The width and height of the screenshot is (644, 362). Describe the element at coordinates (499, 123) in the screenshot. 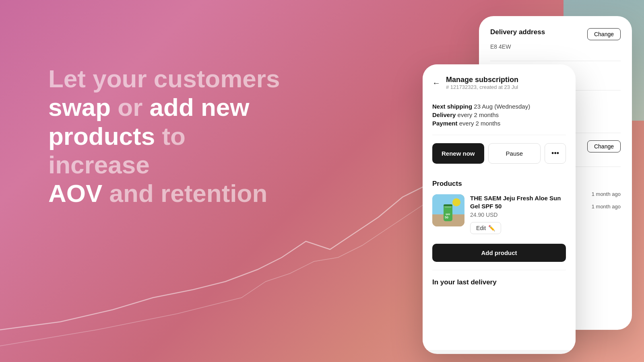

I see `payment-row: Payment every 2 months` at that location.